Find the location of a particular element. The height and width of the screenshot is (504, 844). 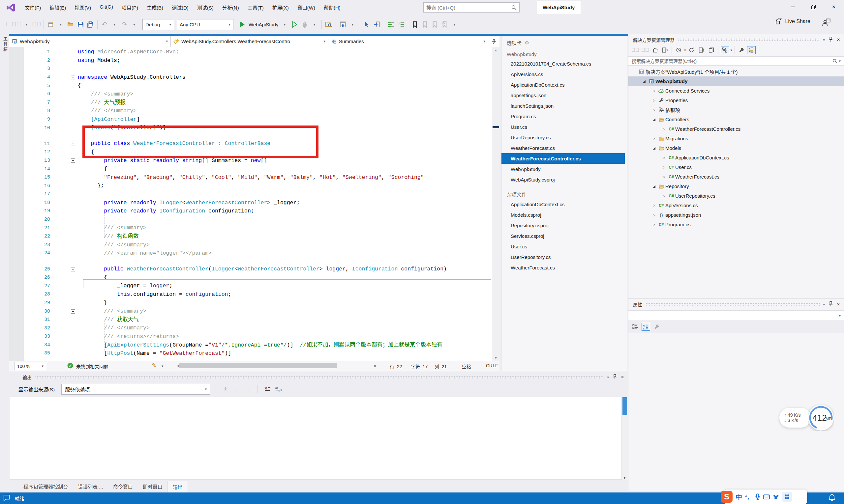

h-scroll-right-icon: ▶ is located at coordinates (375, 365).